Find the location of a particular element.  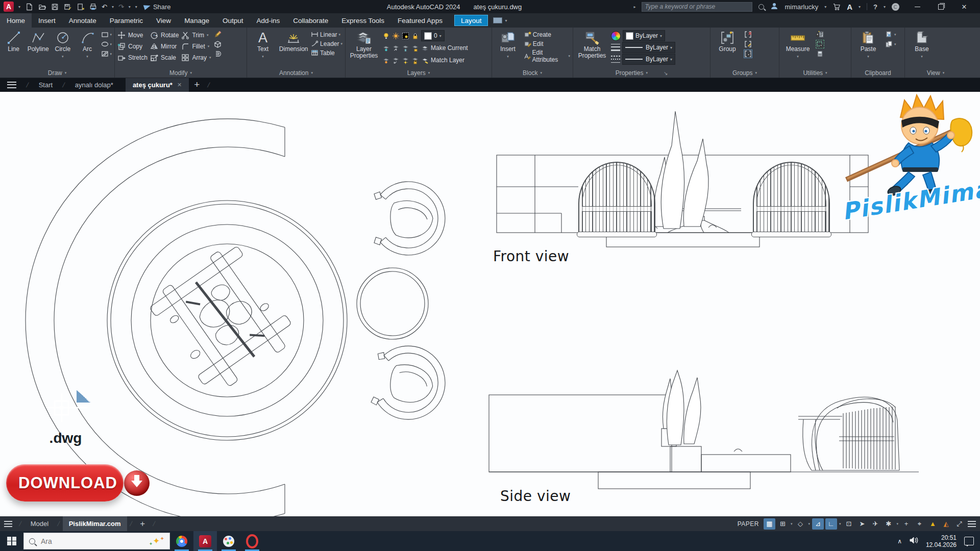

new-file-icon is located at coordinates (29, 7).